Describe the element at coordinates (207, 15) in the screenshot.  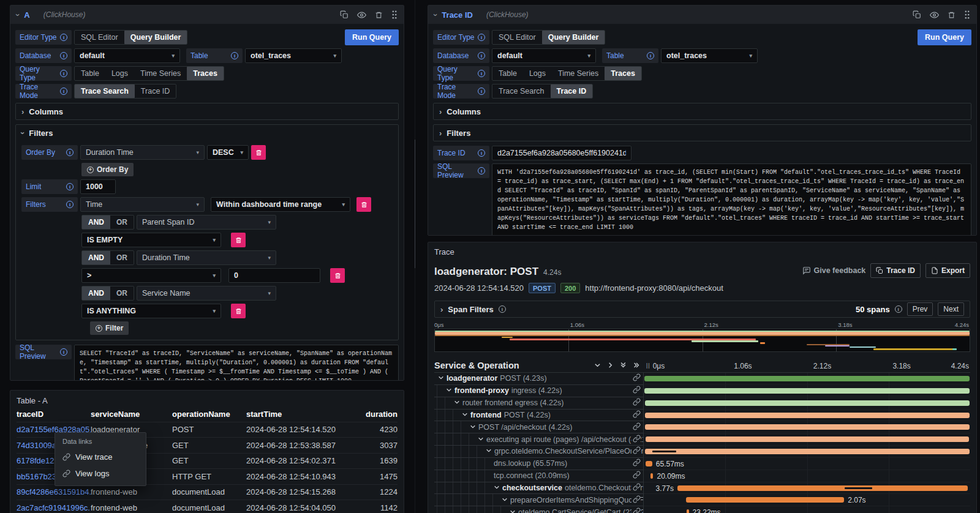
I see `query-row-header-a: A (ClickHouse)` at that location.